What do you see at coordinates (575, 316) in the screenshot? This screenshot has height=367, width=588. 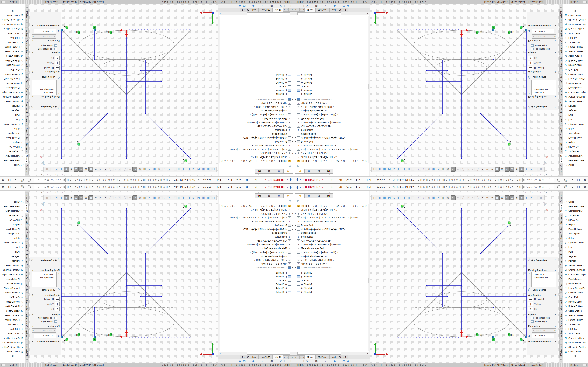 I see `sketch-tool-item: ⊢ Stretch Entities` at bounding box center [575, 316].